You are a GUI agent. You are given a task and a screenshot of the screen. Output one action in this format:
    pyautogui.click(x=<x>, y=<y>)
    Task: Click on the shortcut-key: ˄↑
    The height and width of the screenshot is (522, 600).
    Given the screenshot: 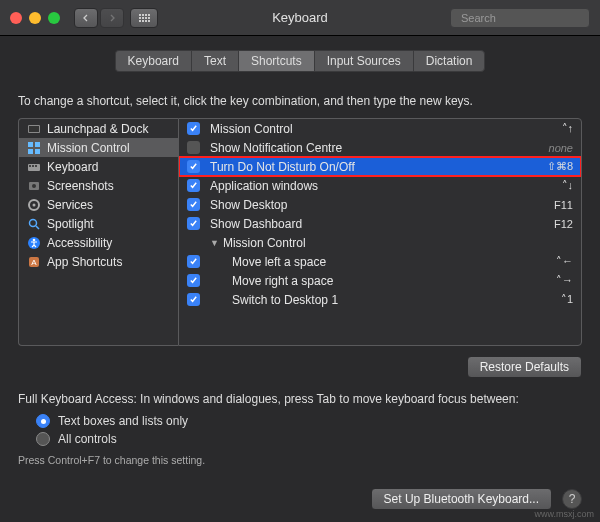 What is the action you would take?
    pyautogui.click(x=568, y=128)
    